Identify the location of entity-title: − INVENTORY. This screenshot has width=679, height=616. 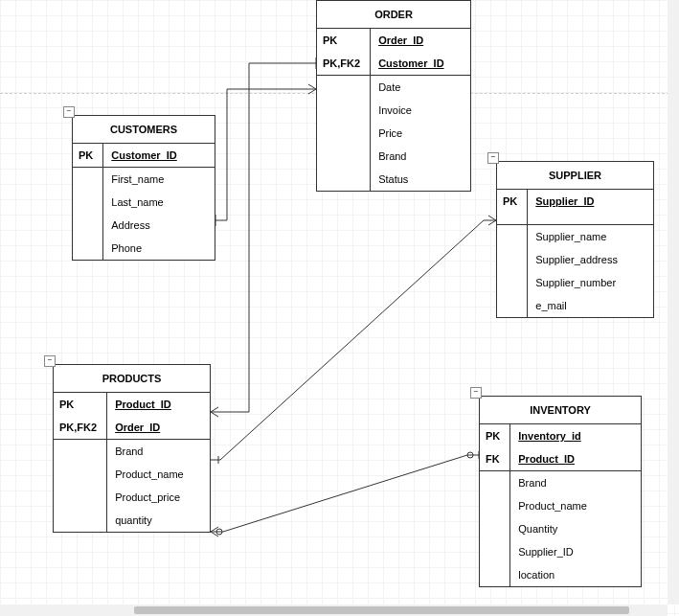
(560, 410).